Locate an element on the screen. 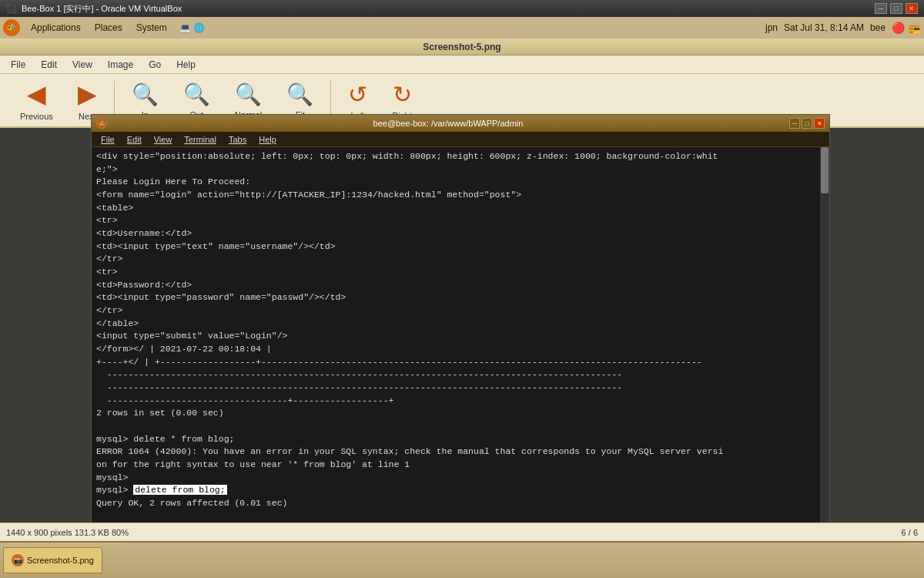 The image size is (924, 578). language-indicator: jpn is located at coordinates (772, 28).